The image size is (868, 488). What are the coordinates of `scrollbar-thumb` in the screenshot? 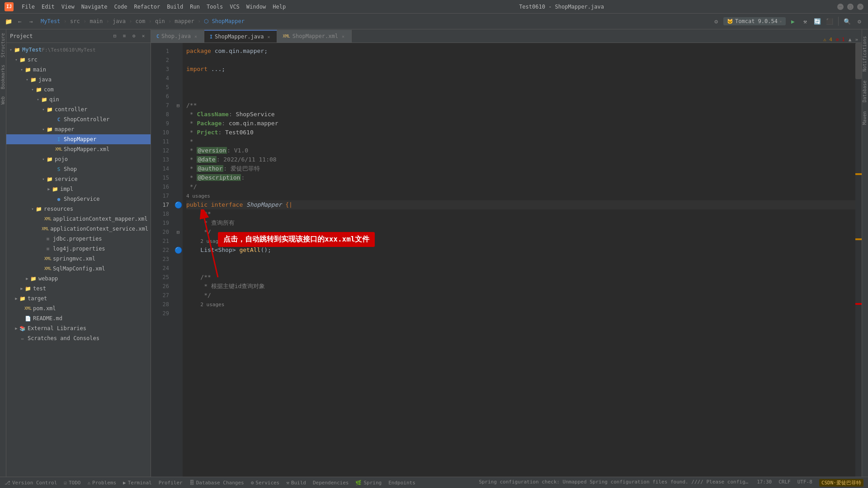 It's located at (859, 61).